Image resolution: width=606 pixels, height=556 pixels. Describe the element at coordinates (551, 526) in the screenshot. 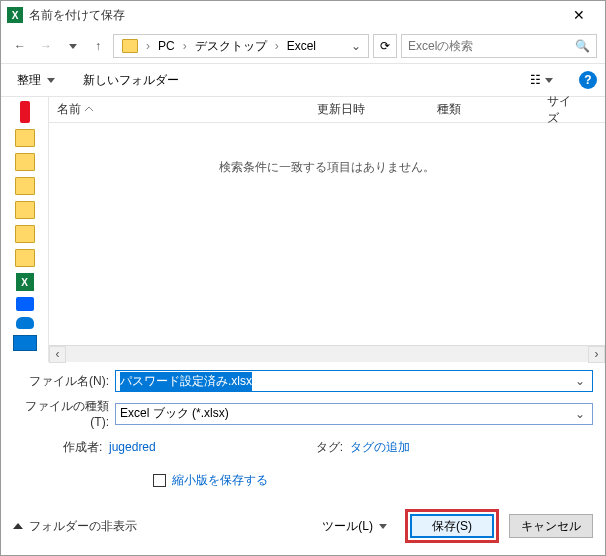

I see `cancel-button: キャンセル` at that location.